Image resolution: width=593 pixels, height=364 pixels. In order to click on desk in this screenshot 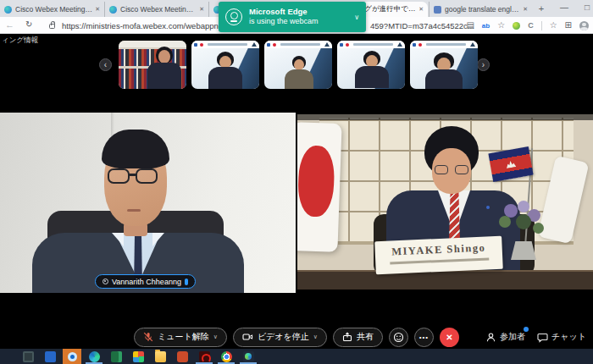, I will do `click(446, 279)`.